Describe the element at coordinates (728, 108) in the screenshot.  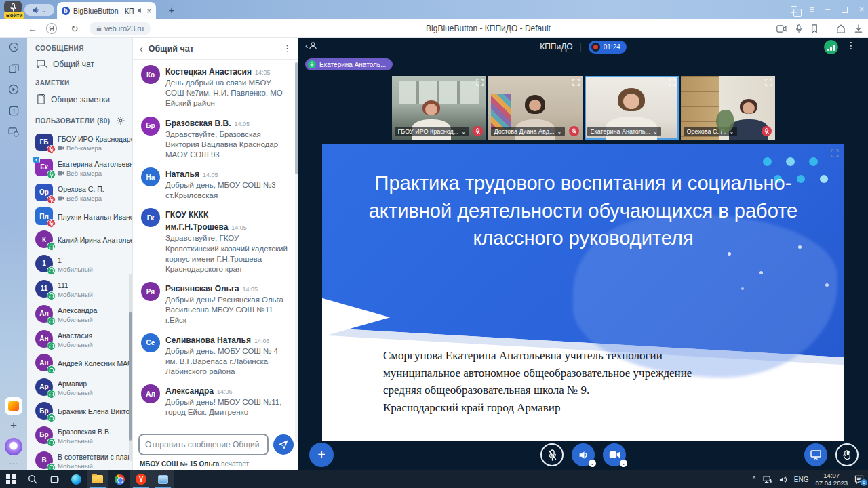
I see `webcam-tile: Орехова С. П. ⌄` at that location.